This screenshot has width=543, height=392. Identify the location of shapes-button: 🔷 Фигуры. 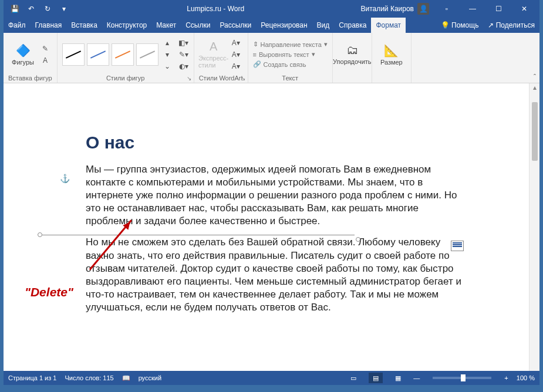
(23, 55).